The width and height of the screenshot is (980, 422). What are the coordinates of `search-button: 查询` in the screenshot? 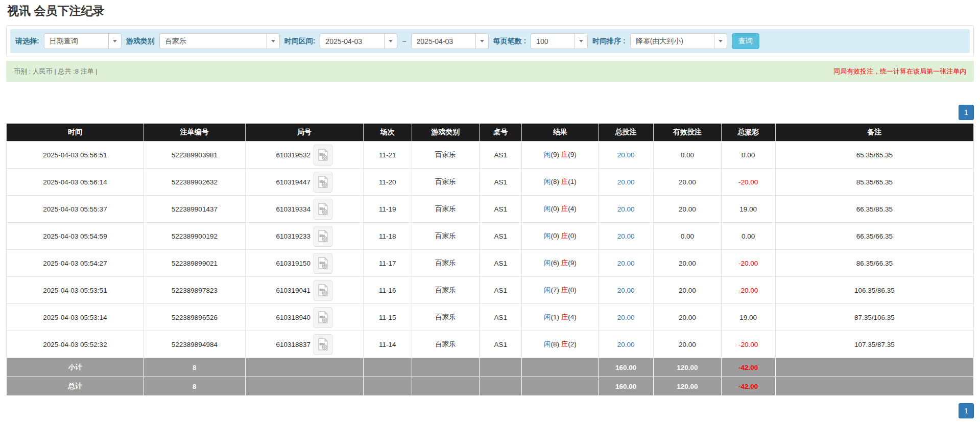 It's located at (746, 41).